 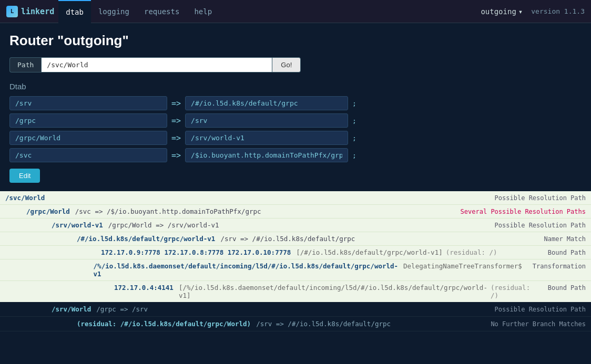 I want to click on dtab-semi-3: ;, so click(x=354, y=155).